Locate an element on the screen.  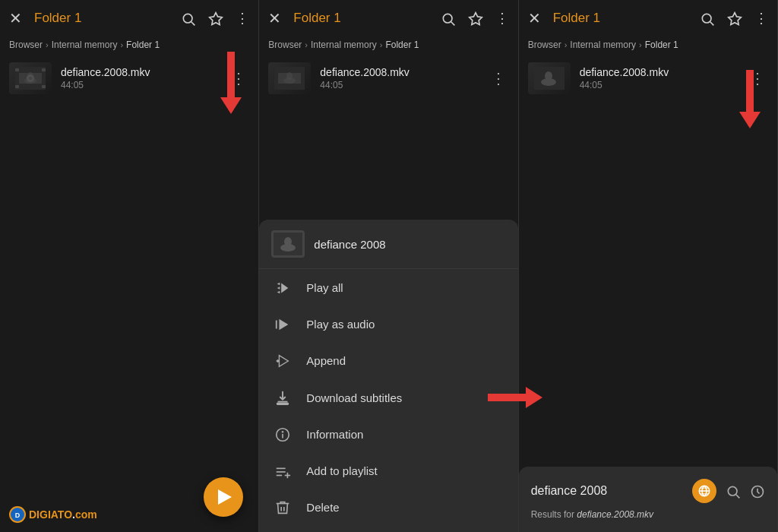
menu-item-information: Information is located at coordinates (388, 434).